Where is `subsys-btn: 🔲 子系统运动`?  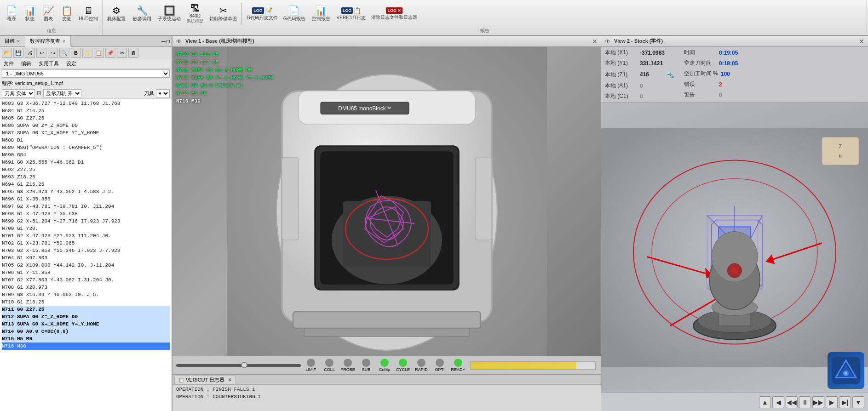
subsys-btn: 🔲 子系统运动 is located at coordinates (169, 14).